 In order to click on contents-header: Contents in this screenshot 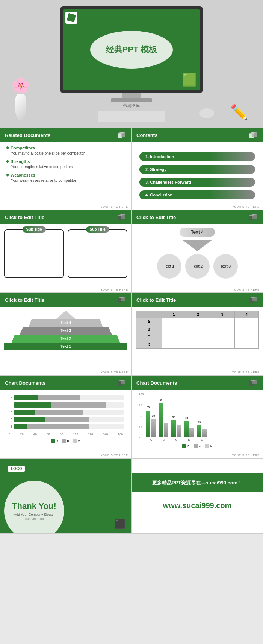, I will do `click(197, 135)`.